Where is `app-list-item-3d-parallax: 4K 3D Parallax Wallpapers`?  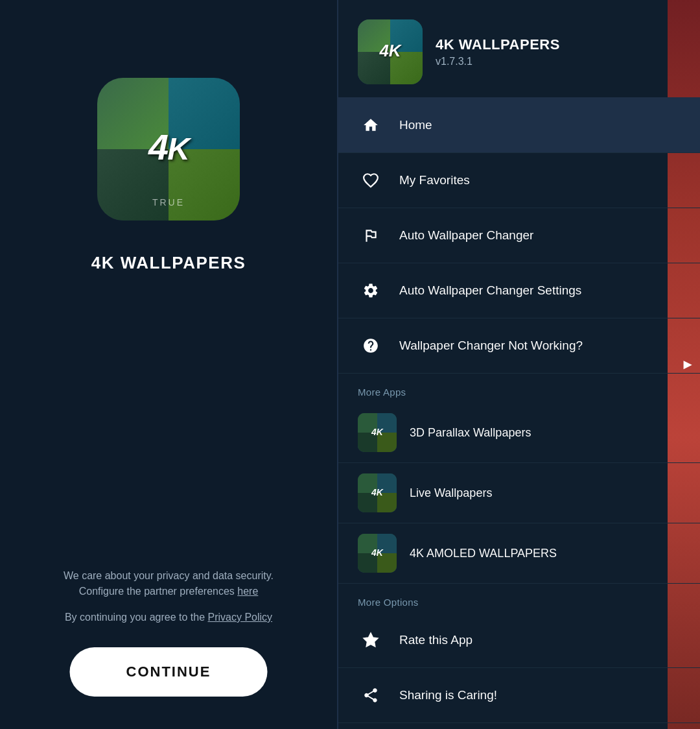
app-list-item-3d-parallax: 4K 3D Parallax Wallpapers is located at coordinates (519, 433).